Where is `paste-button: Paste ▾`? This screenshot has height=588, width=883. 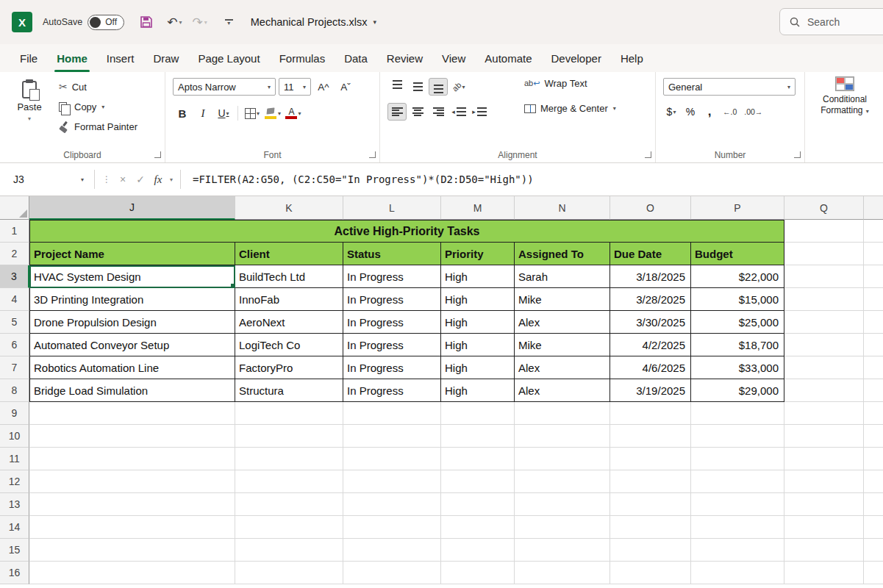 paste-button: Paste ▾ is located at coordinates (29, 100).